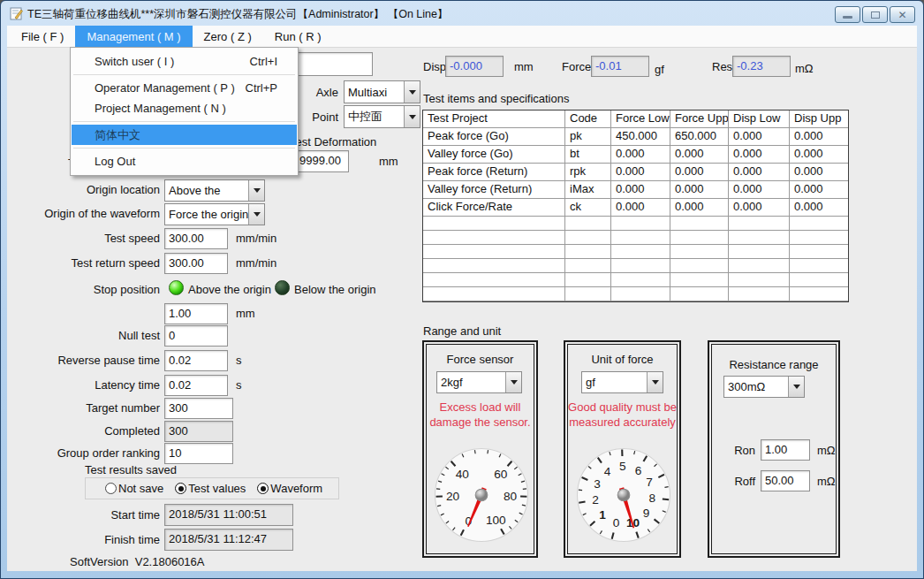 The width and height of the screenshot is (924, 579). What do you see at coordinates (495, 119) in the screenshot?
I see `column-header: Test Project` at bounding box center [495, 119].